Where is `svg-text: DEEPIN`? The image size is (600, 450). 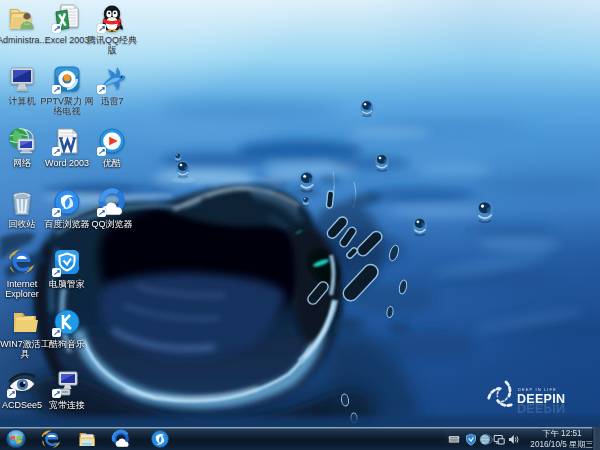 svg-text: DEEPIN is located at coordinates (541, 408).